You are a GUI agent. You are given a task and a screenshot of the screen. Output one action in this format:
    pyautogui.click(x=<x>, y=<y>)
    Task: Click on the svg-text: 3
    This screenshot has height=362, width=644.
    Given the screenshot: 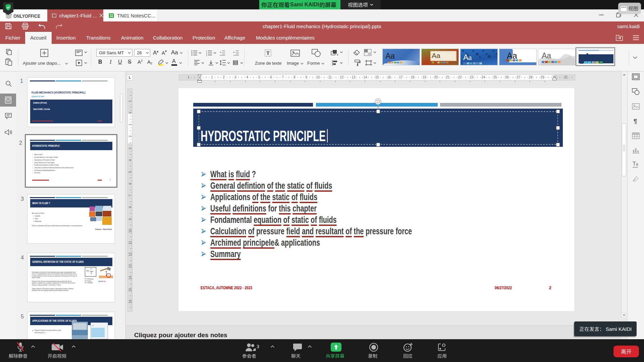 What is the action you would take?
    pyautogui.click(x=207, y=55)
    